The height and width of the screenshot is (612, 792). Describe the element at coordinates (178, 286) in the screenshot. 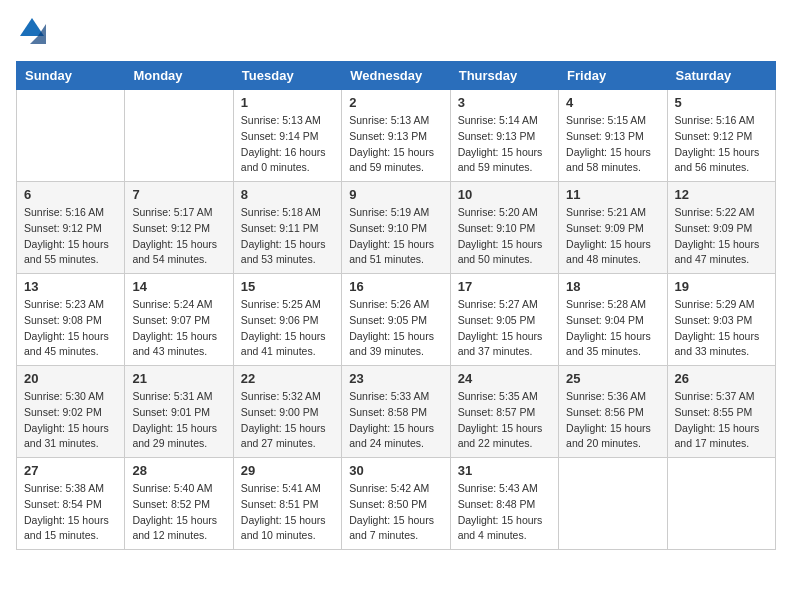

I see `day-number: 14` at that location.